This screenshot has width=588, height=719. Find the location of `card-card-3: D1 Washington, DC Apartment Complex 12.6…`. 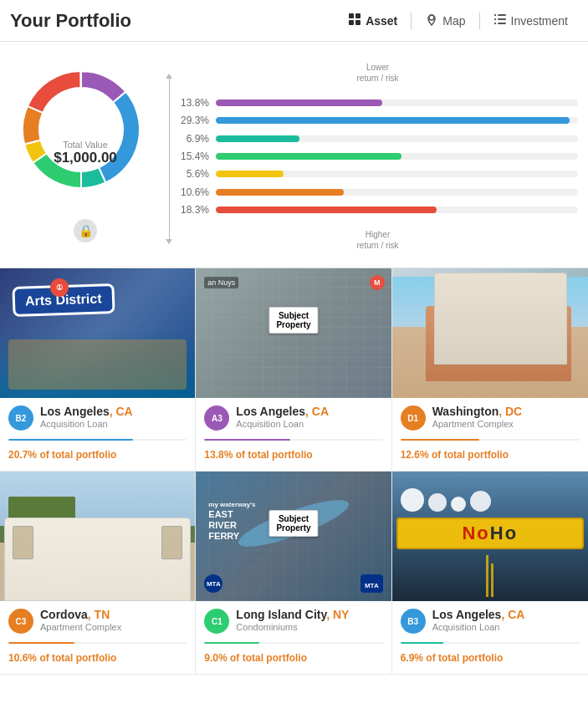

card-card-3: D1 Washington, DC Apartment Complex 12.6… is located at coordinates (490, 370).